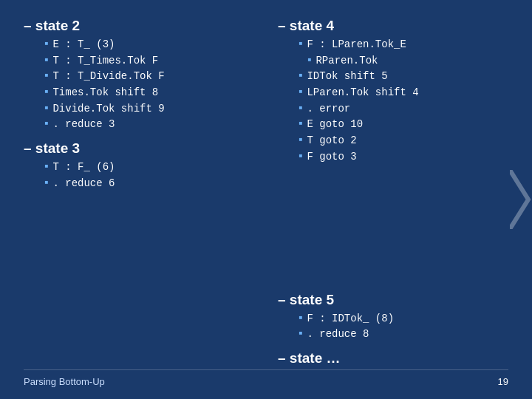  What do you see at coordinates (149, 168) in the screenshot?
I see `list-item: T : F_ (6)` at bounding box center [149, 168].